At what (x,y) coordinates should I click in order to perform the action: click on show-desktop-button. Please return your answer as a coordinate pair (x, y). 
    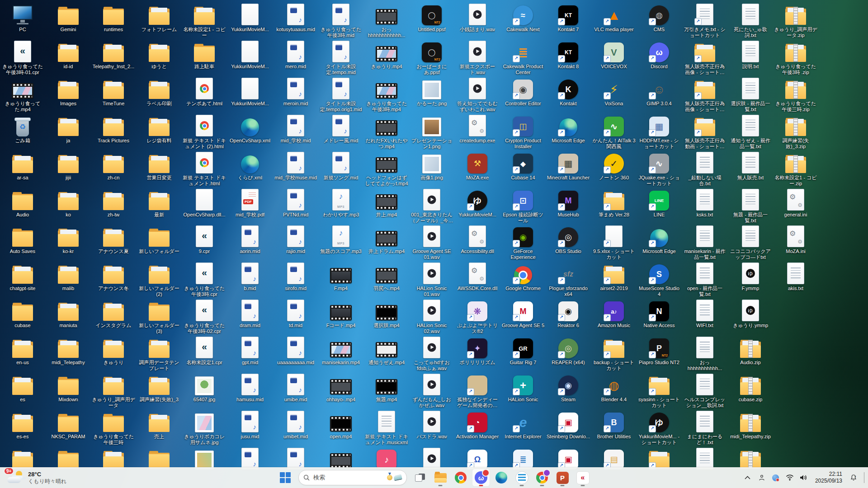
    Looking at the image, I should click on (864, 478).